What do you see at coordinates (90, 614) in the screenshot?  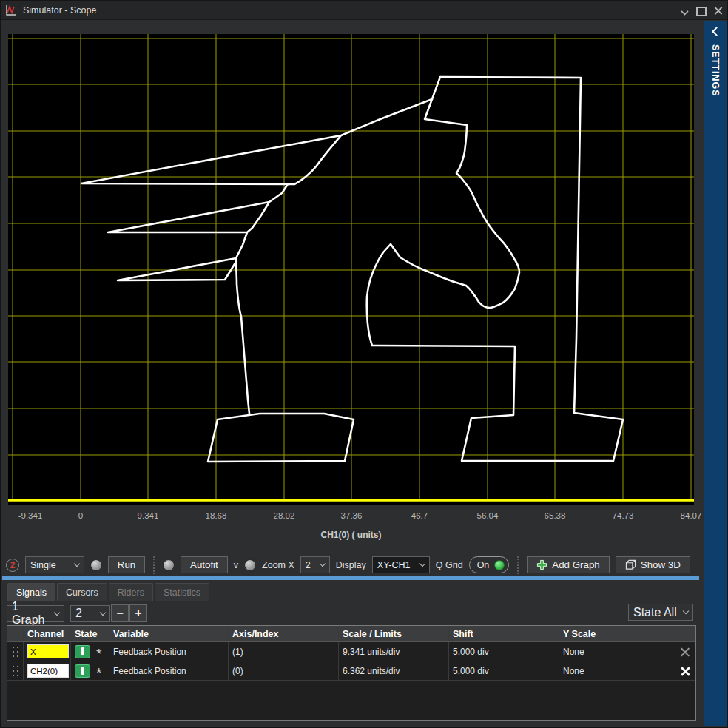 I see `signal-count-select: 2` at bounding box center [90, 614].